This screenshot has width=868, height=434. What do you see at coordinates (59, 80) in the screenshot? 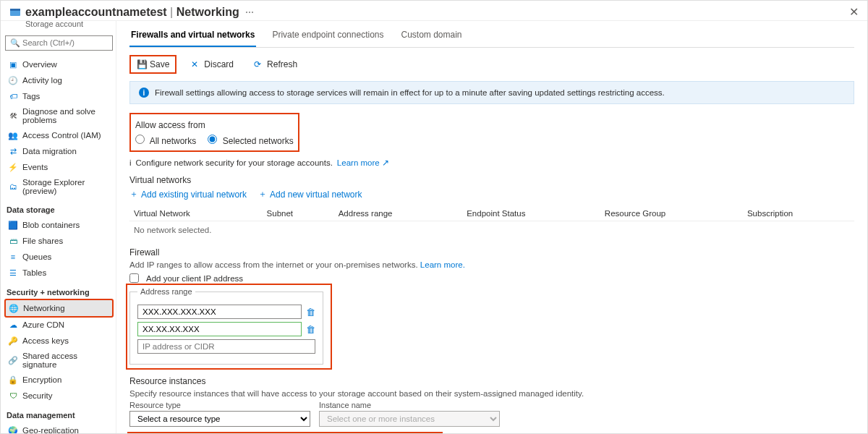
I see `sidebar-item-activity-log: 🕘Activity log` at bounding box center [59, 80].